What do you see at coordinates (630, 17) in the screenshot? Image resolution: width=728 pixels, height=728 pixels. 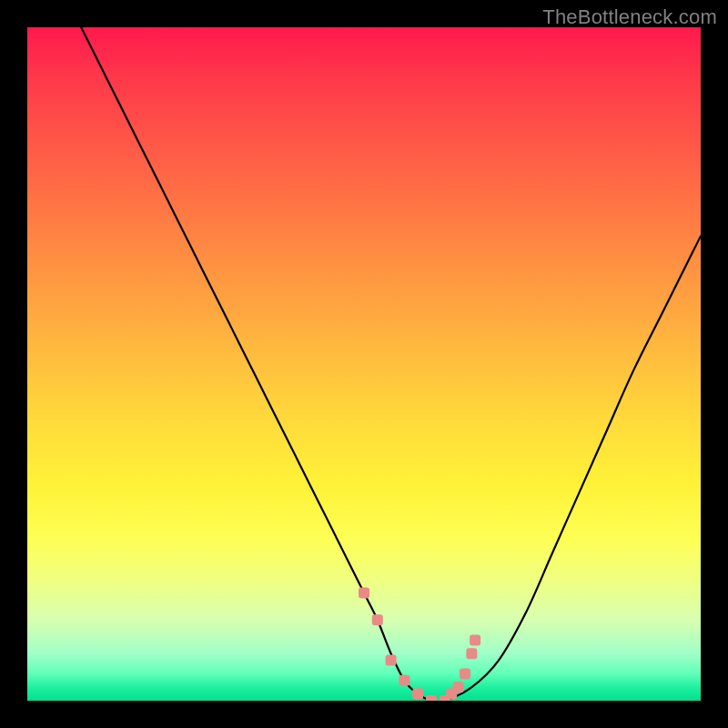 I see `watermark-text: TheBottleneck.com` at bounding box center [630, 17].